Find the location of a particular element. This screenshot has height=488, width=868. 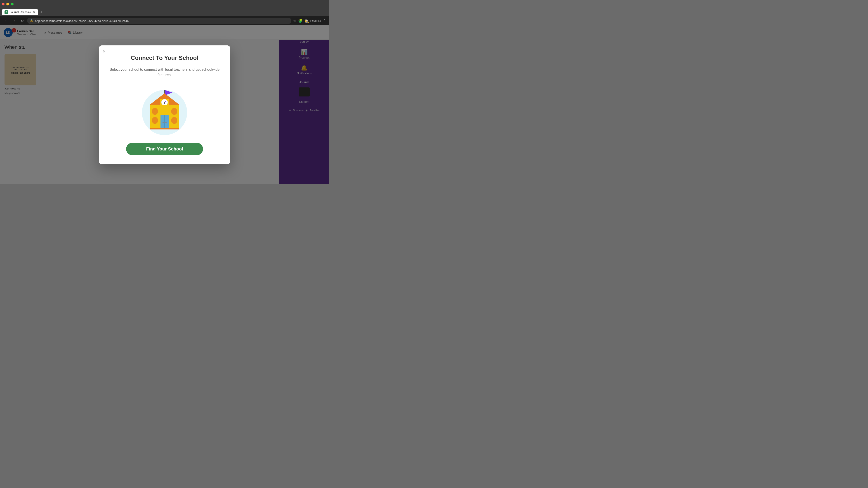

menu-icon: ⋮ is located at coordinates (325, 21).